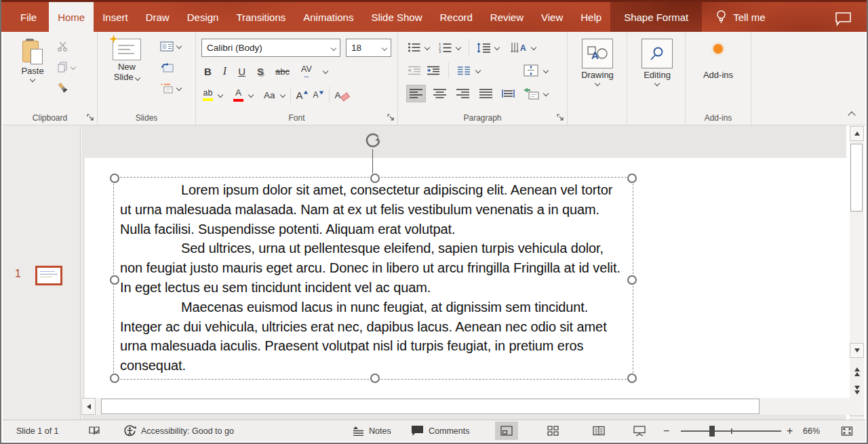  I want to click on change-case-button: Aa, so click(270, 95).